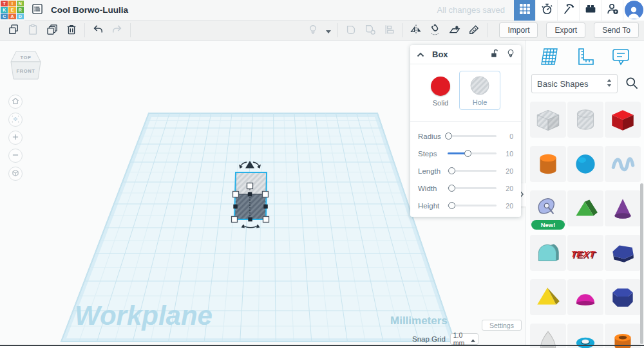 The image size is (644, 348). Describe the element at coordinates (322, 10) in the screenshot. I see `top-bar: TINKERCAD Cool Borwo-Luulia All changes …` at that location.